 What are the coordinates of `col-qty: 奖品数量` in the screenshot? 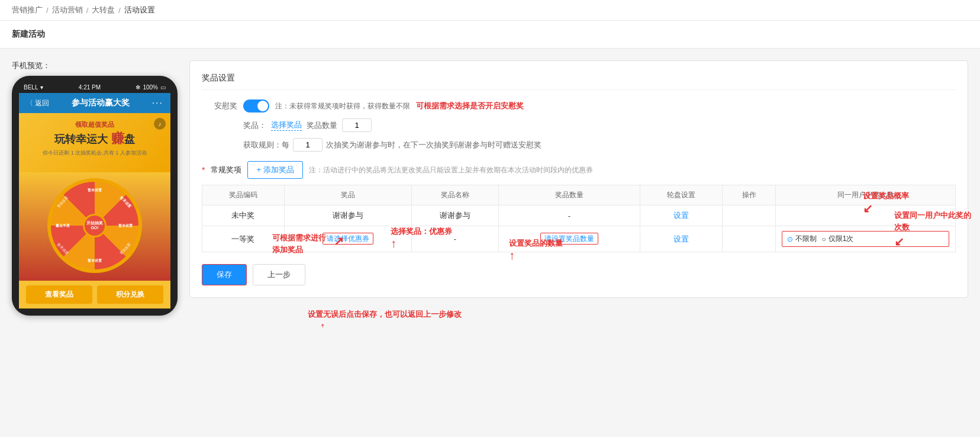 It's located at (569, 195).